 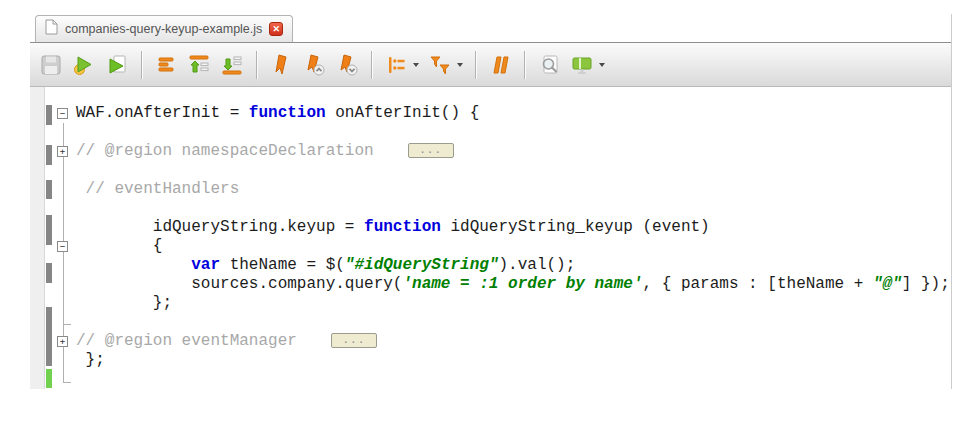 I want to click on run-file-icon, so click(x=84, y=65).